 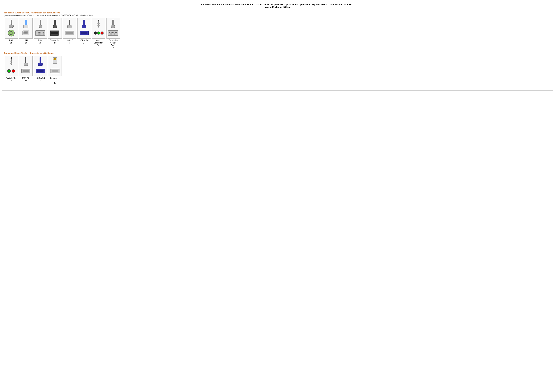 I want to click on dvi-cable-icon, so click(x=40, y=24).